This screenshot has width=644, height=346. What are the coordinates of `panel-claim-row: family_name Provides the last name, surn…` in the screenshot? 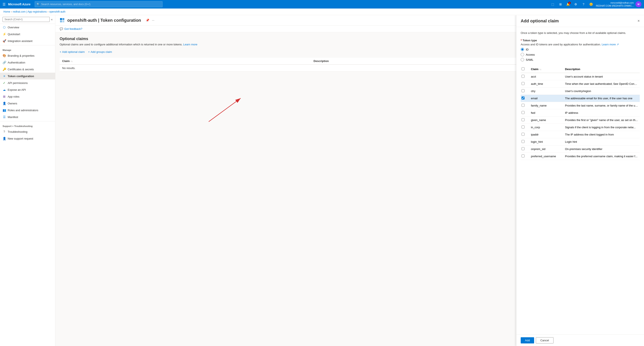 It's located at (580, 106).